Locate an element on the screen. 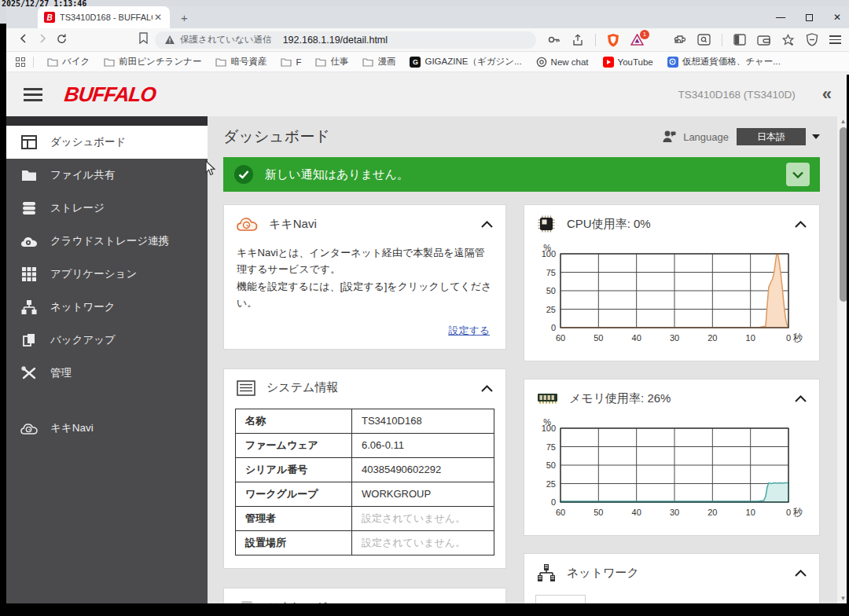 The height and width of the screenshot is (616, 849). sidebar-item-backup: バックアップ is located at coordinates (107, 340).